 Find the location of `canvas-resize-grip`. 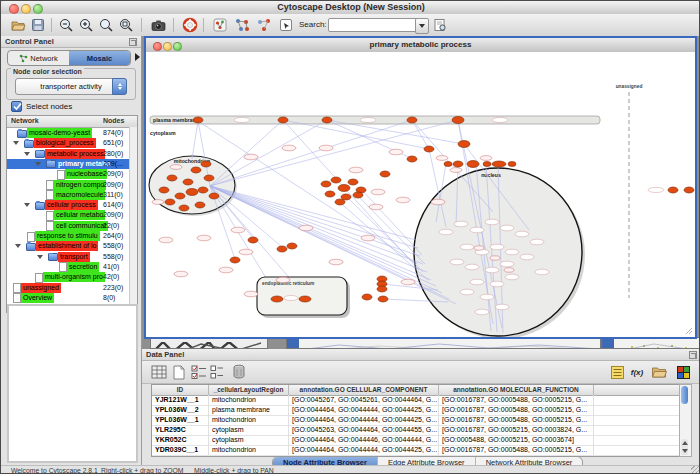

canvas-resize-grip is located at coordinates (689, 331).